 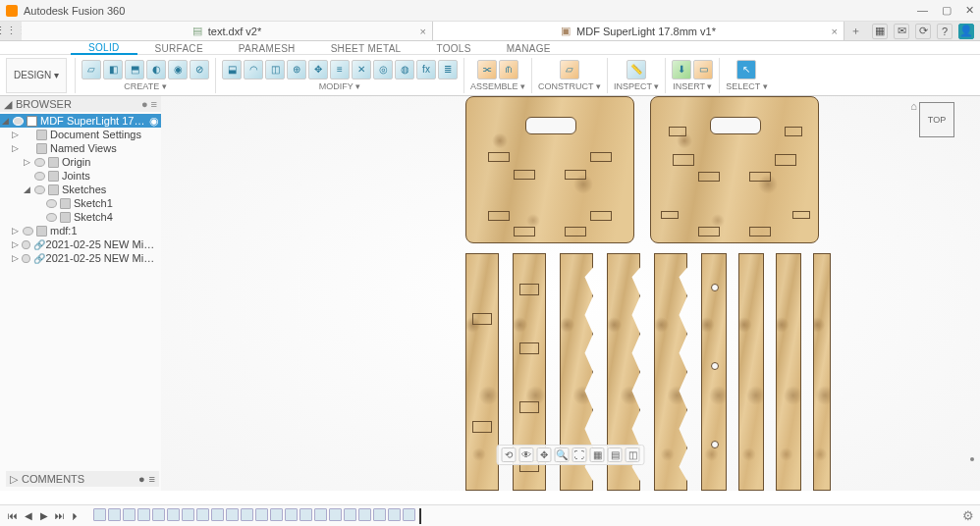 I want to click on tree-node: ▷Named Views, so click(x=81, y=148).